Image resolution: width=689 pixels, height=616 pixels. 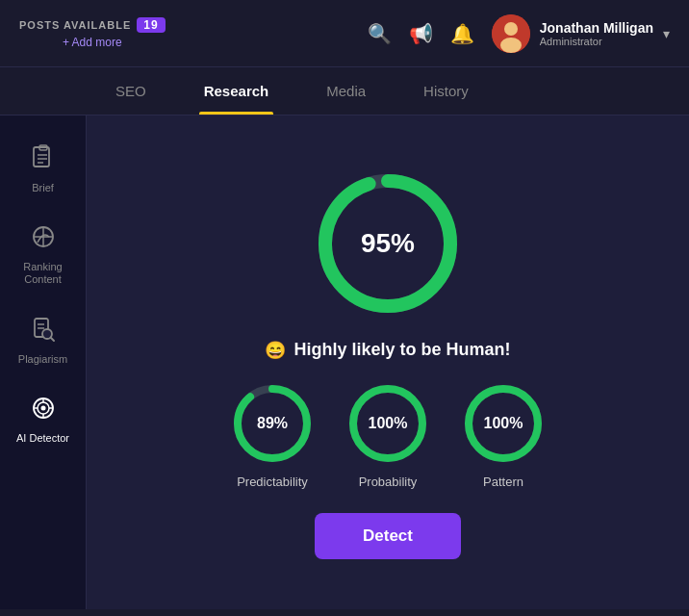 I want to click on user-info: Jonathan Milligan Administrator ▾, so click(x=581, y=34).